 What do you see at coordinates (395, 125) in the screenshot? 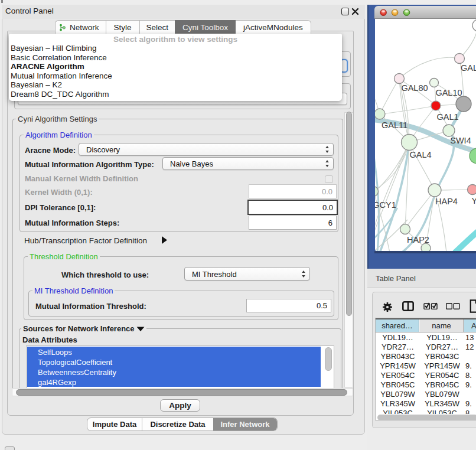
I see `svg-text: GAL11` at bounding box center [395, 125].